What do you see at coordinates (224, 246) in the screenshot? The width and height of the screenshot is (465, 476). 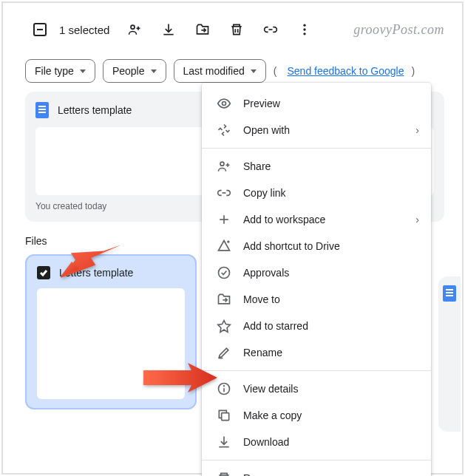 I see `drive-shortcut-icon` at bounding box center [224, 246].